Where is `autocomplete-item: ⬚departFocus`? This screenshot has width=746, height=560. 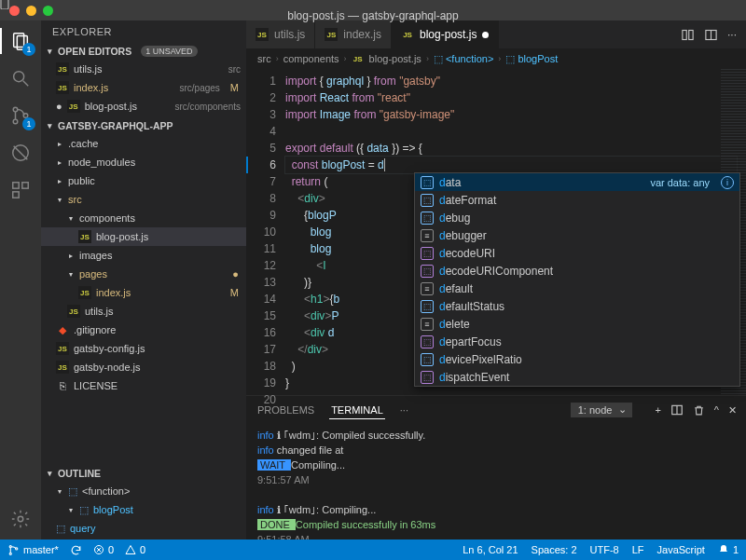
autocomplete-item: ⬚departFocus is located at coordinates (577, 341).